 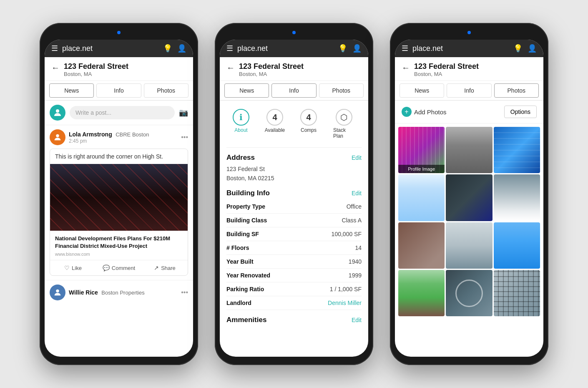 I want to click on page-title-2: 123 Federal Street, so click(x=271, y=67).